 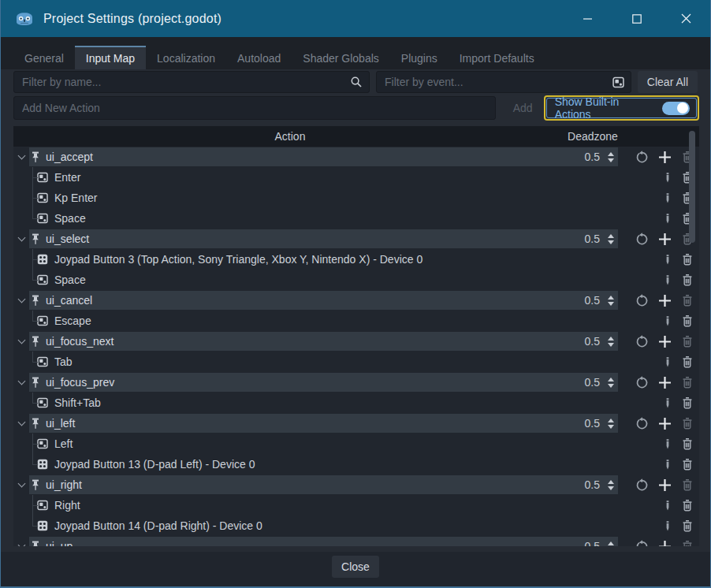 What do you see at coordinates (323, 423) in the screenshot?
I see `action-row-bg: ui_left 0.5` at bounding box center [323, 423].